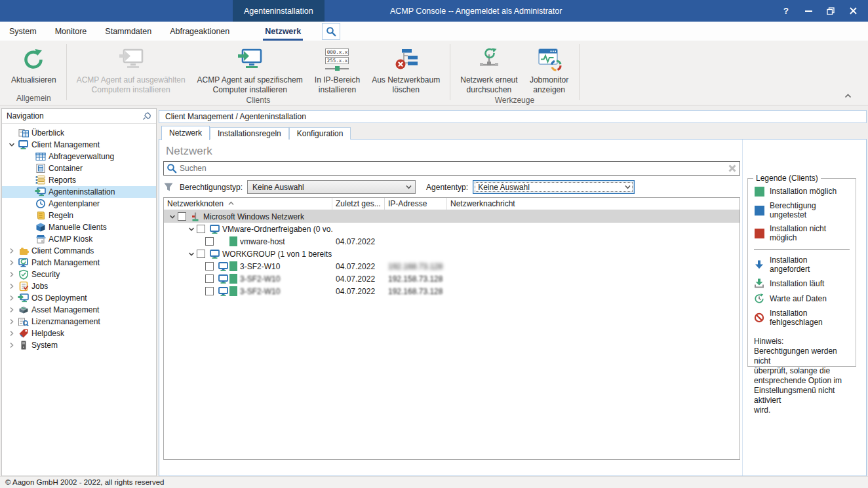  What do you see at coordinates (24, 333) in the screenshot?
I see `helpdesk-icon` at bounding box center [24, 333].